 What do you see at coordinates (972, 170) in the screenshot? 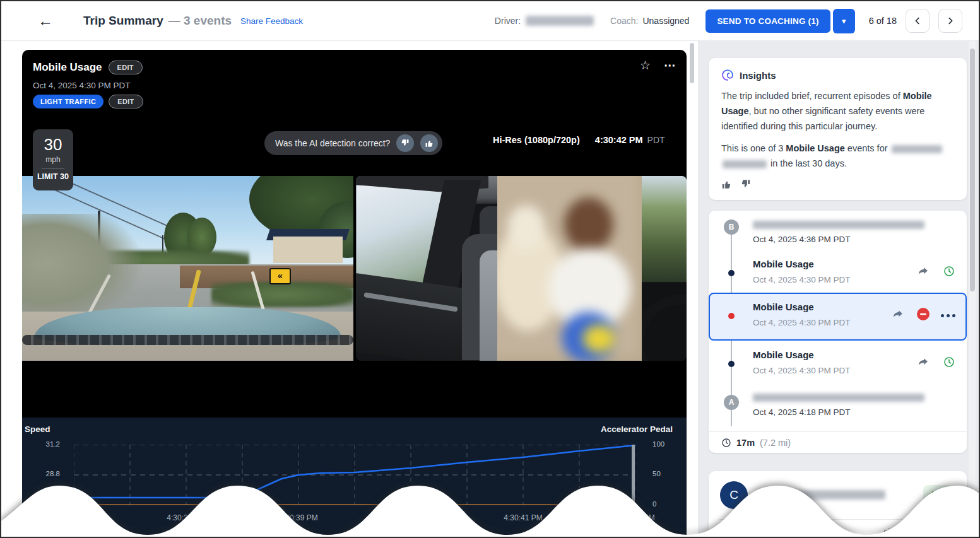
I see `sidebar-scrollbar-thumb` at bounding box center [972, 170].